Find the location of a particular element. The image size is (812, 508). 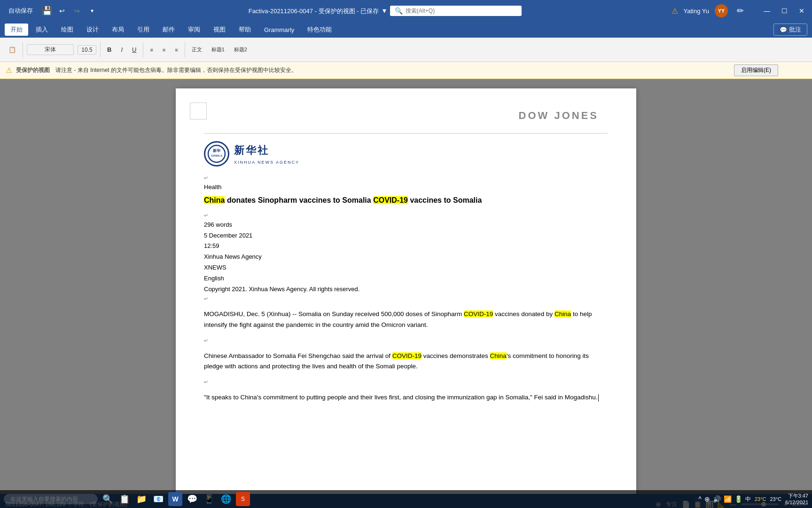

body-p2-mid: vaccines demonstrates is located at coordinates (456, 356).